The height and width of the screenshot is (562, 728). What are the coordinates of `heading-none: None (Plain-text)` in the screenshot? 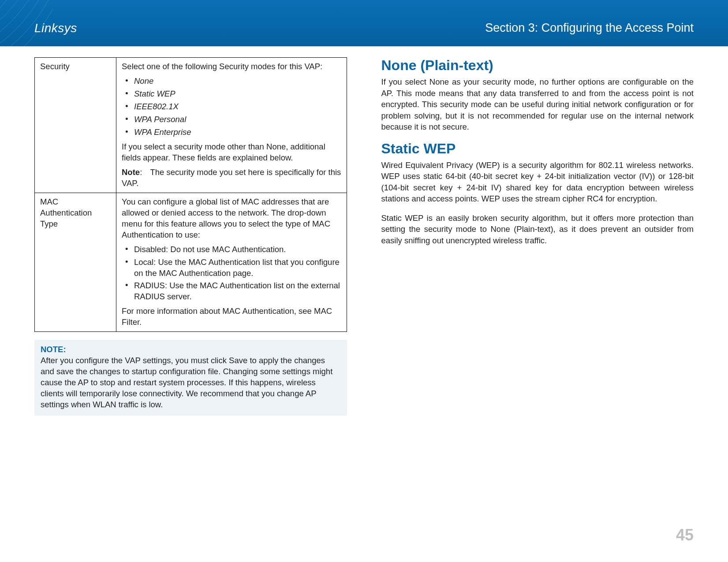 It's located at (538, 65).